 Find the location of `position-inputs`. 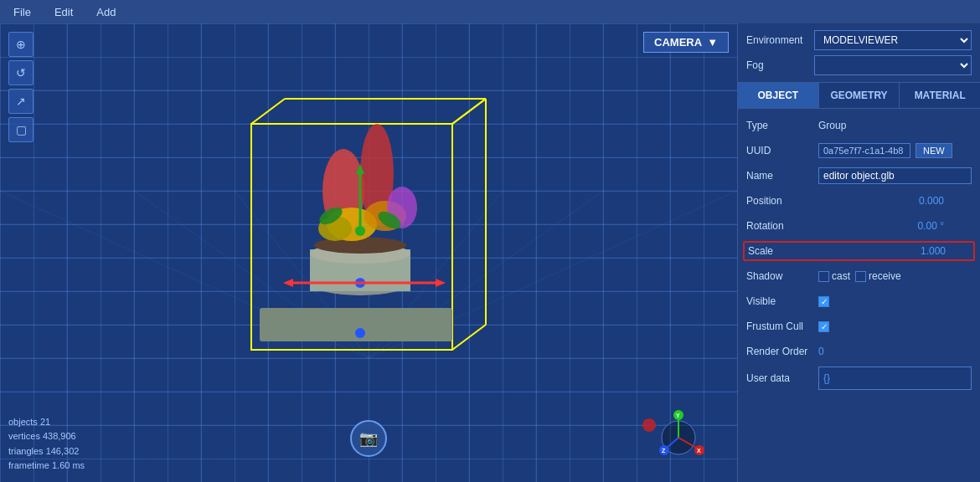

position-inputs is located at coordinates (900, 201).